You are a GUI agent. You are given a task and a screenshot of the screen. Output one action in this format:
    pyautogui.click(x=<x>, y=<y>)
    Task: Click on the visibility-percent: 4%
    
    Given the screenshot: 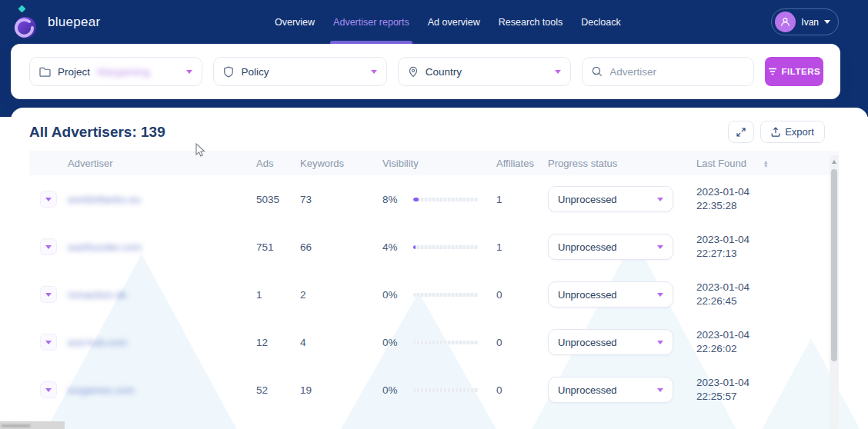 What is the action you would take?
    pyautogui.click(x=394, y=248)
    